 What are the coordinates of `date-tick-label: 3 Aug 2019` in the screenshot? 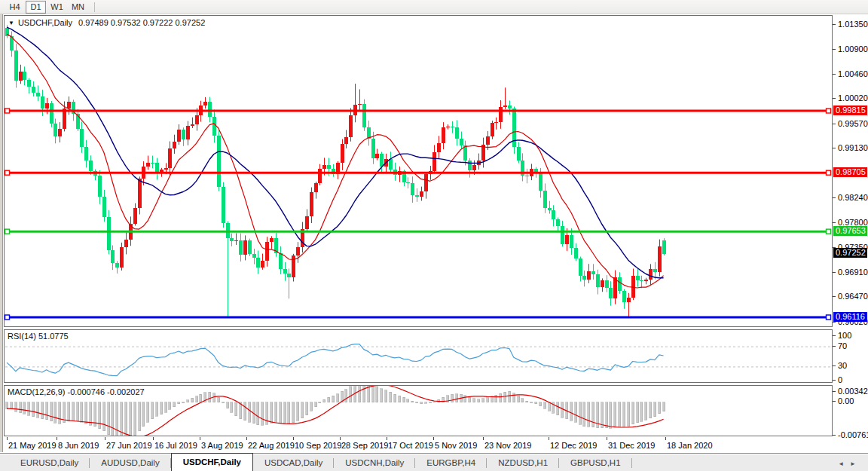 It's located at (222, 445).